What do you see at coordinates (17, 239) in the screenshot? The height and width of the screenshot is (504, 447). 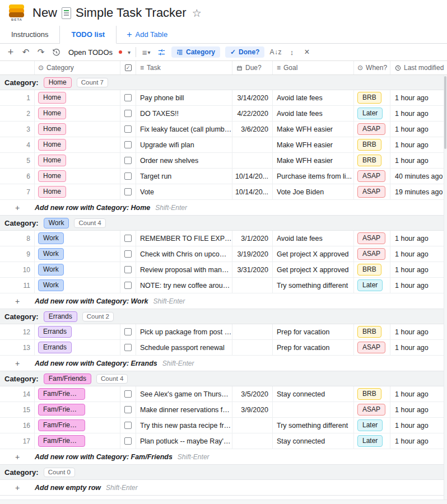 I see `row-number: 8` at bounding box center [17, 239].